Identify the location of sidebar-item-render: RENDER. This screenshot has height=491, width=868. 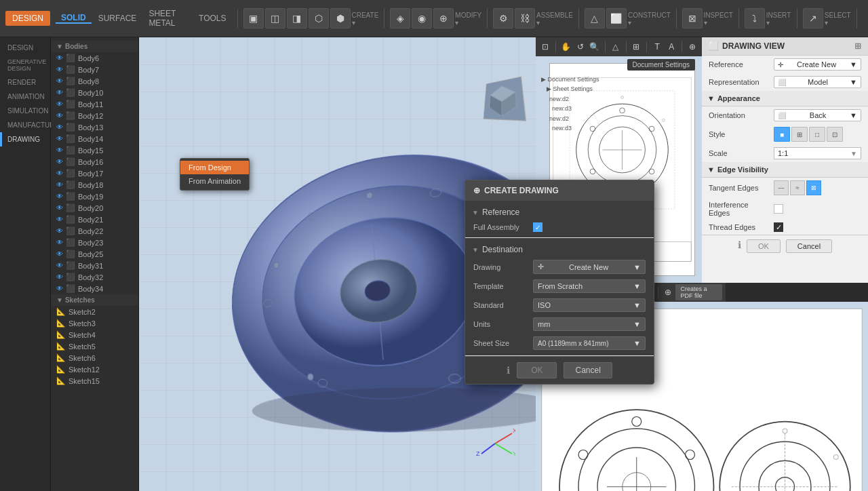
(25, 83).